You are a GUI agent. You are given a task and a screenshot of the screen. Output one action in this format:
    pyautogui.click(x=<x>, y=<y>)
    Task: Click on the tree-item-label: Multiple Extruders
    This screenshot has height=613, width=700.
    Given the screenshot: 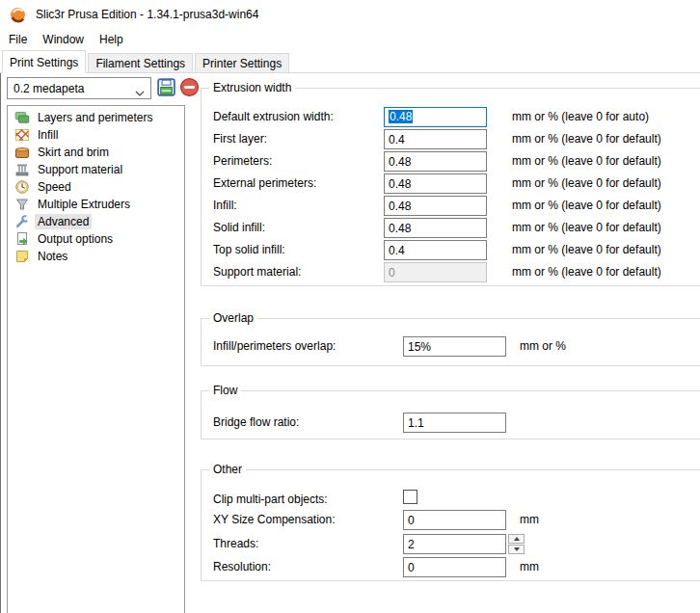 What is the action you would take?
    pyautogui.click(x=84, y=204)
    